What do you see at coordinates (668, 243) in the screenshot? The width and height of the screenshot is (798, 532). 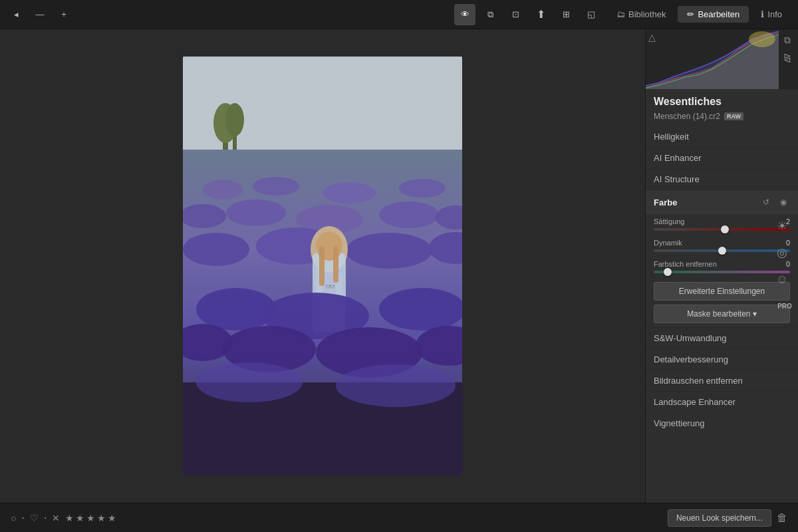 I see `dynamik-label: Dynamik` at bounding box center [668, 243].